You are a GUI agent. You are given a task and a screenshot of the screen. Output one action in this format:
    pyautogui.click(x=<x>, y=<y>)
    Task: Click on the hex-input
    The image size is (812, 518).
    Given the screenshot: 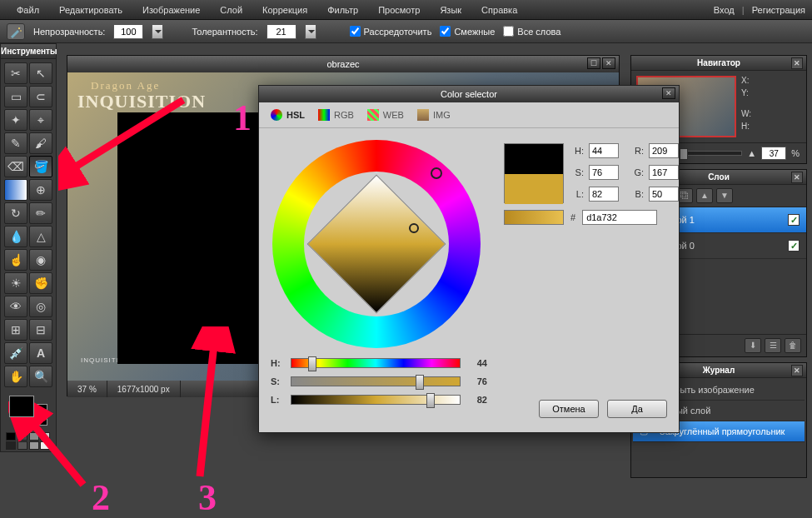 What is the action you would take?
    pyautogui.click(x=620, y=217)
    